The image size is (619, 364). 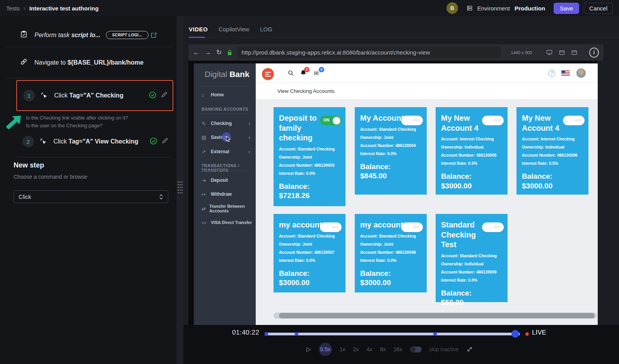 What do you see at coordinates (180, 190) in the screenshot?
I see `panel-resize-gutter` at bounding box center [180, 190].